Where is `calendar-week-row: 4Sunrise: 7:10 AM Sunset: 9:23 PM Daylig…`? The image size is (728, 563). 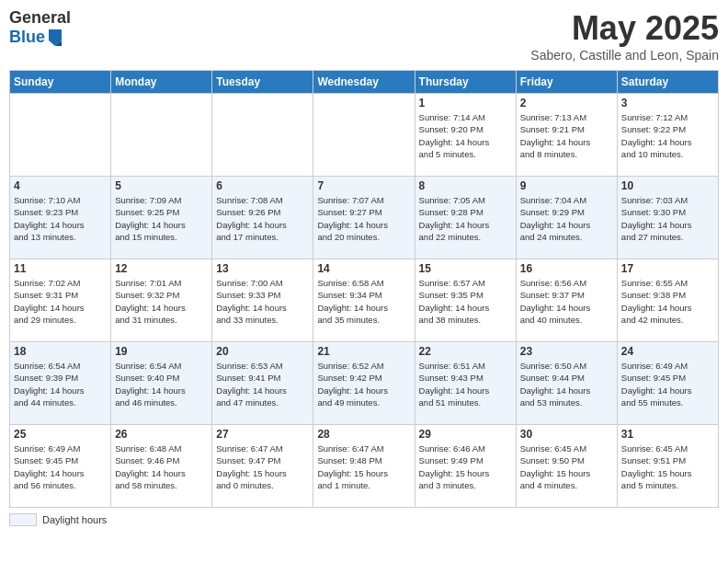 calendar-week-row: 4Sunrise: 7:10 AM Sunset: 9:23 PM Daylig… is located at coordinates (364, 218).